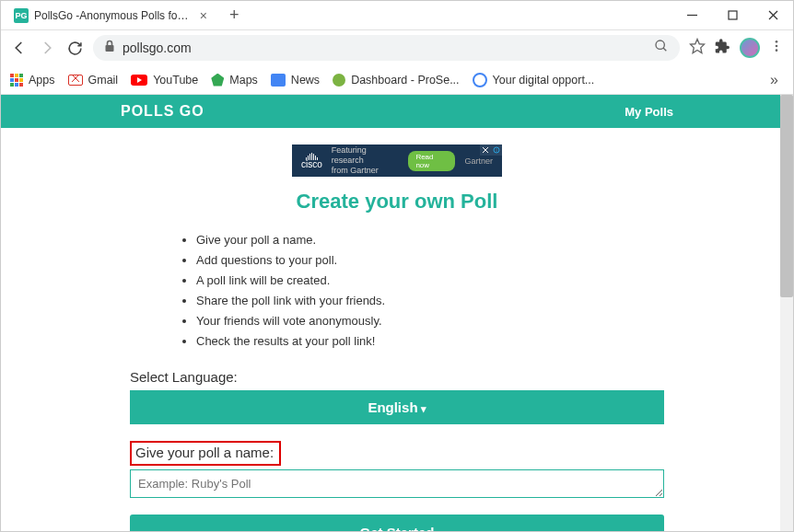  Describe the element at coordinates (47, 48) in the screenshot. I see `forward-button` at that location.